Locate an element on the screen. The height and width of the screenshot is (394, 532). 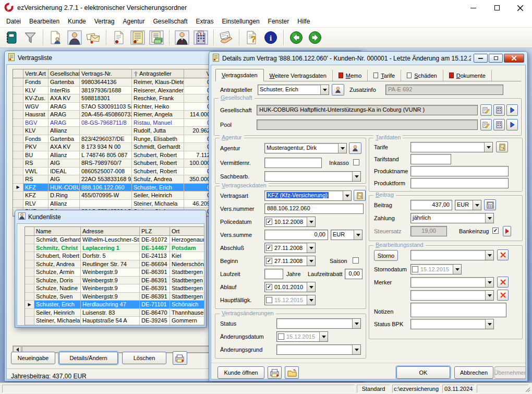
menu-item-datei: Datei is located at coordinates (14, 21).